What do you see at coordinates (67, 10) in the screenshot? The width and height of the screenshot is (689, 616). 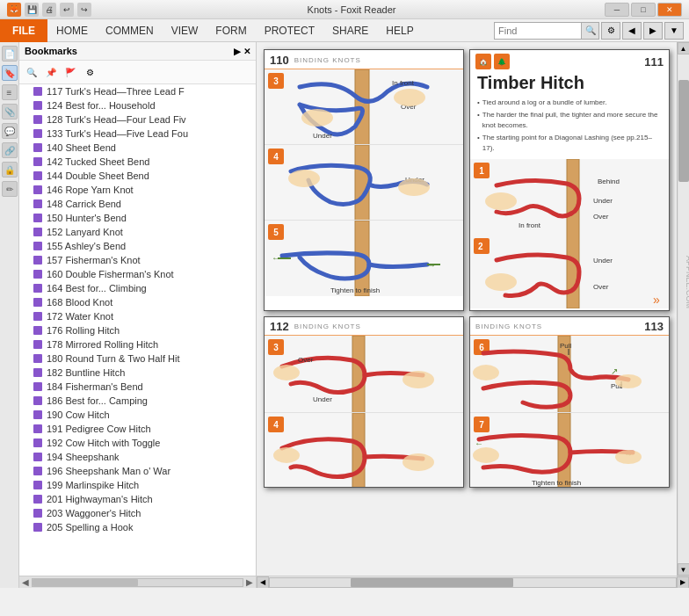 I see `app-icon-undo: ↩` at bounding box center [67, 10].